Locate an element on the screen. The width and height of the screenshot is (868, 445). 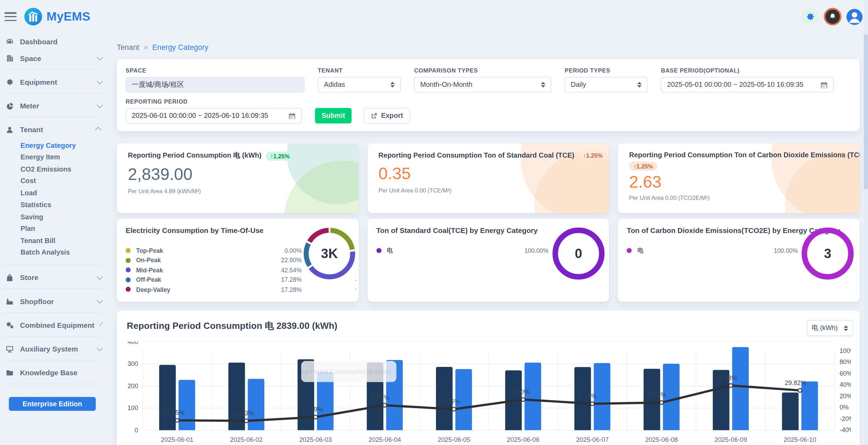
page-scrollbar is located at coordinates (866, 222).